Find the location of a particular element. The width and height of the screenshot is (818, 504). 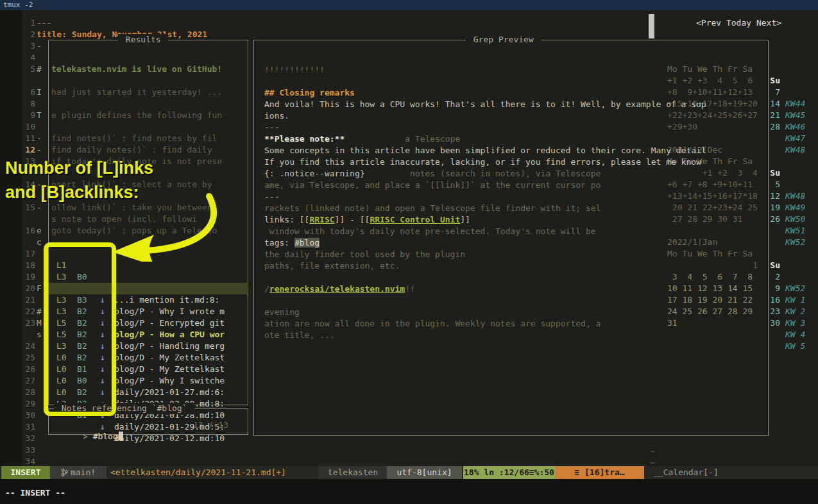

line-number: 1 is located at coordinates (28, 23).